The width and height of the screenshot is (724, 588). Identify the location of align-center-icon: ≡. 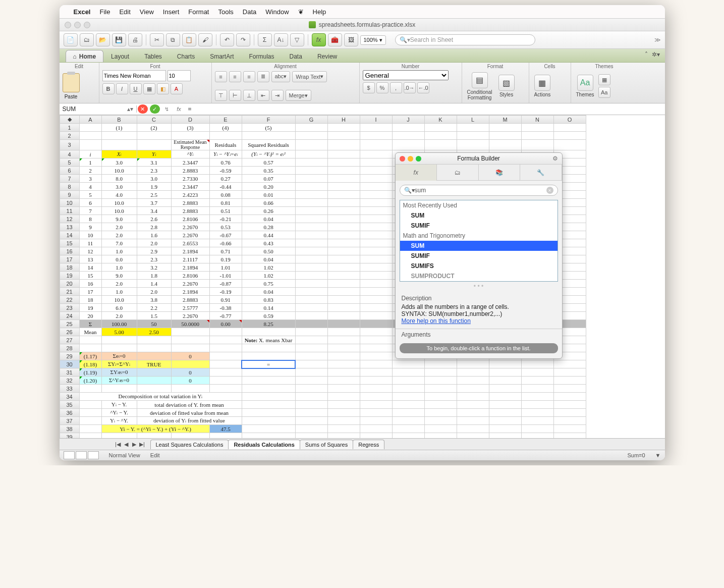
(235, 77).